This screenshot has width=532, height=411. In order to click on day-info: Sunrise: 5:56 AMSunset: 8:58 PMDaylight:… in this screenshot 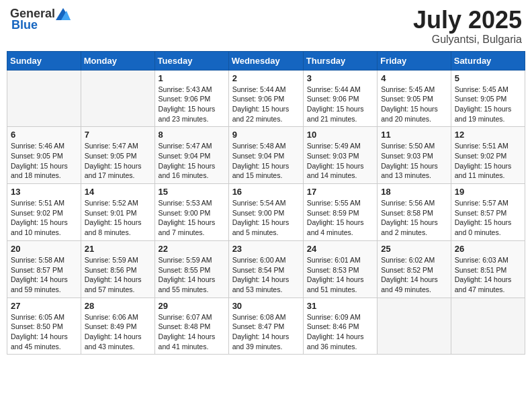, I will do `click(414, 218)`.